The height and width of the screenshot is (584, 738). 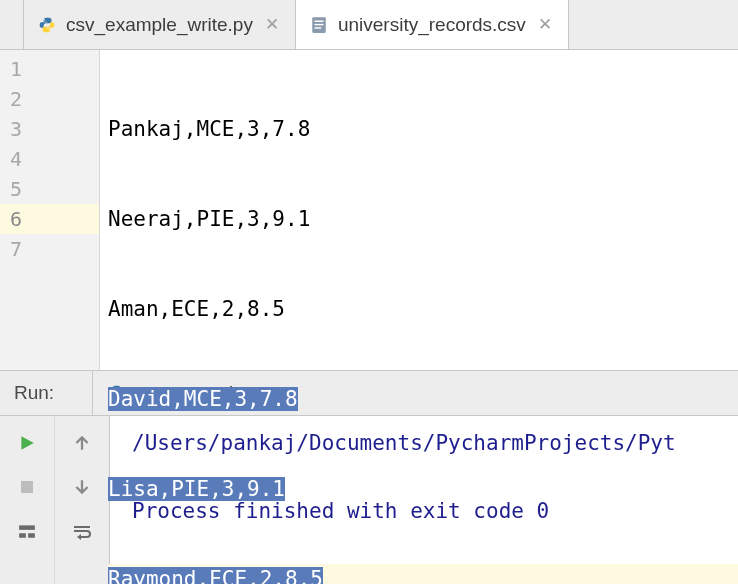 I want to click on python-file-icon, so click(x=47, y=25).